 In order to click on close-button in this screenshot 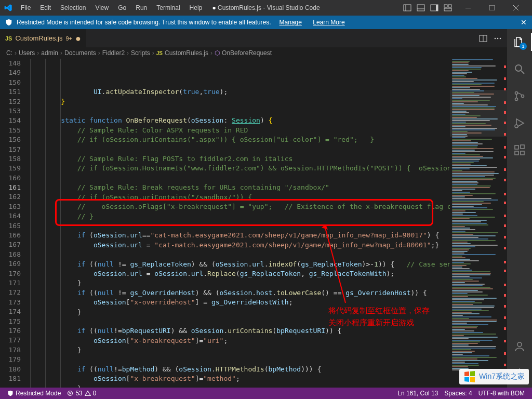, I will do `click(516, 8)`.